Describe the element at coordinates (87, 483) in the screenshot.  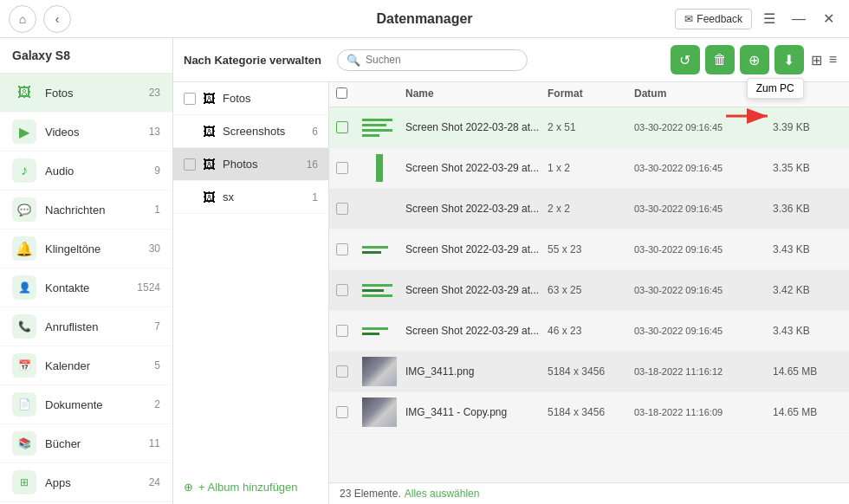
I see `sidebar-item-apps: ⊞ Apps 24` at that location.